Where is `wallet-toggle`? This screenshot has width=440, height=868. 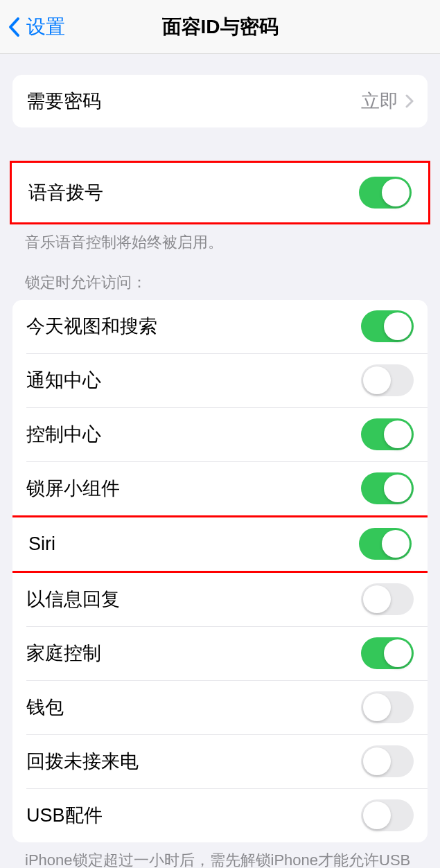 wallet-toggle is located at coordinates (387, 707).